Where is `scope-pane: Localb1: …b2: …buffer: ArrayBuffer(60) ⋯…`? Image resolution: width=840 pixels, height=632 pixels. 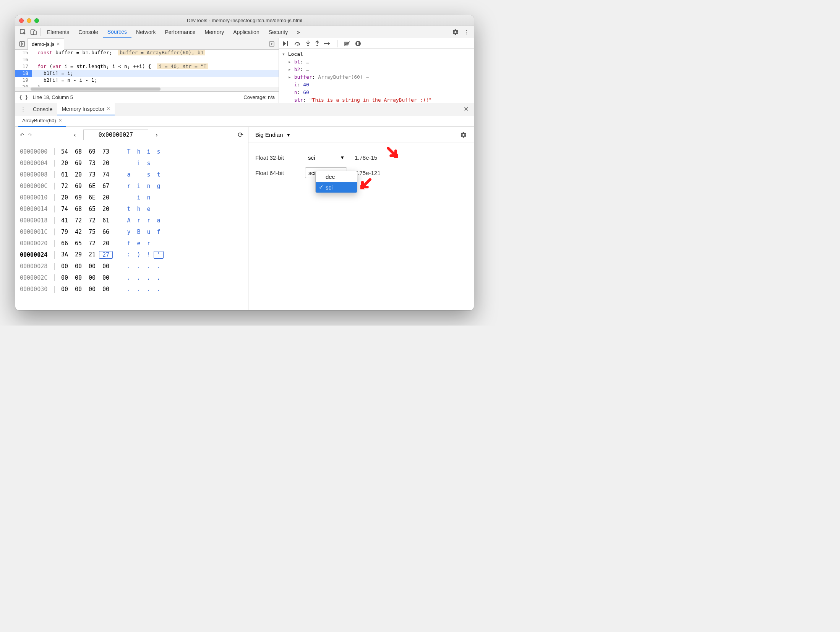 scope-pane: Localb1: …b2: …buffer: ArrayBuffer(60) ⋯… is located at coordinates (376, 76).